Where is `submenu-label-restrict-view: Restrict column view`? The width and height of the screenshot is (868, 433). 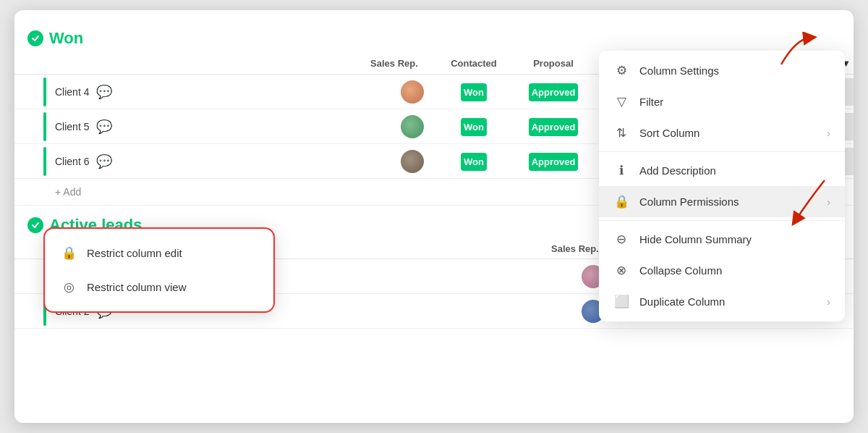
submenu-label-restrict-view: Restrict column view is located at coordinates (137, 287).